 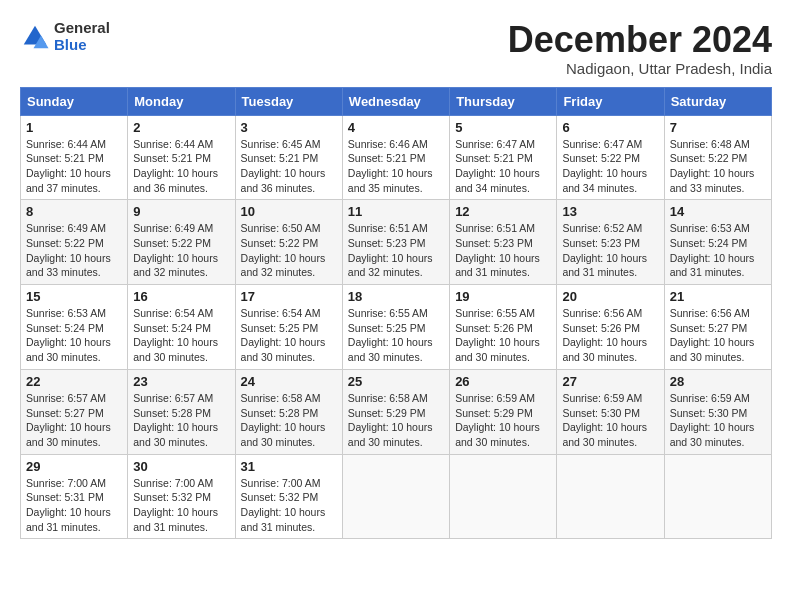 I want to click on logo-text: General Blue, so click(x=82, y=36).